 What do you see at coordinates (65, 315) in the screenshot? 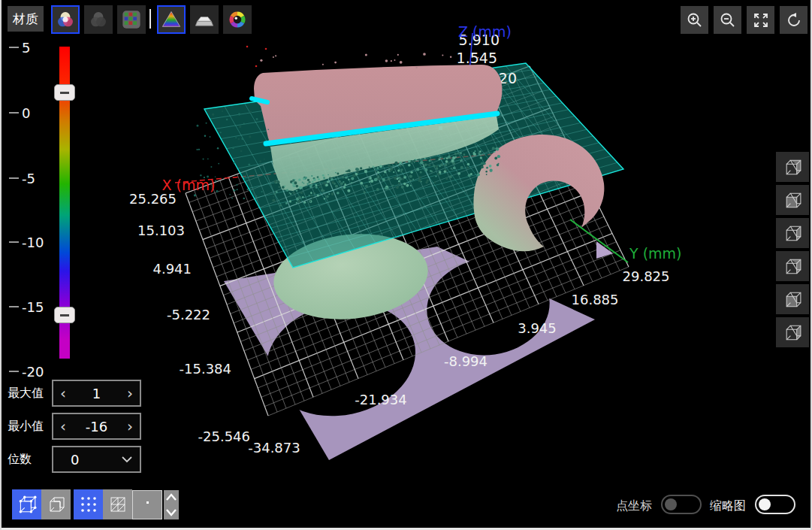
I see `colorbar-min-handle` at bounding box center [65, 315].